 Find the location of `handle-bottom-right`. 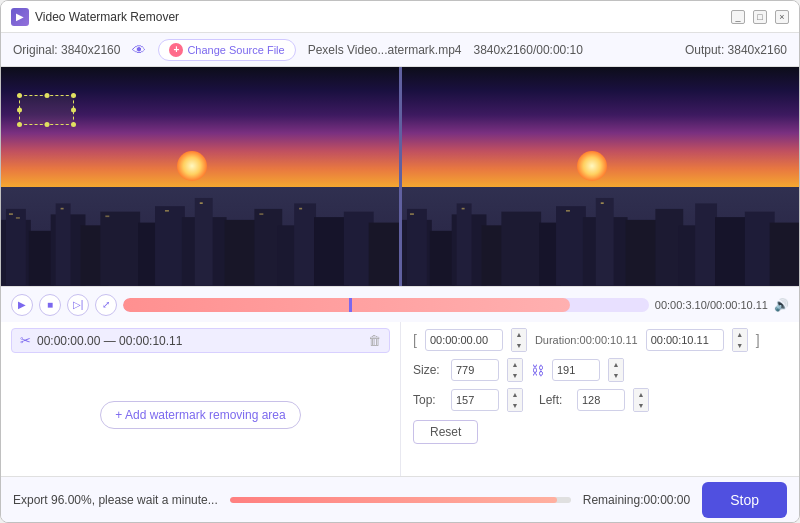

handle-bottom-right is located at coordinates (74, 124).